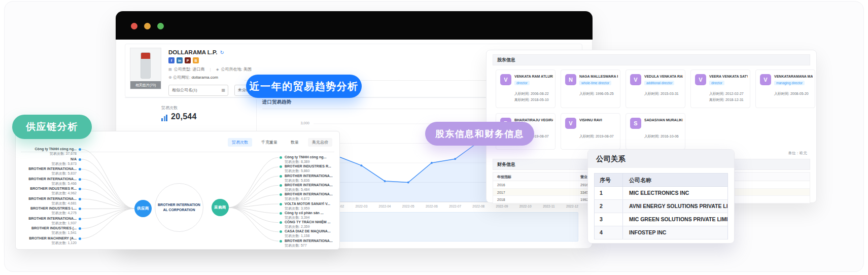 This screenshot has width=868, height=275. What do you see at coordinates (661, 233) in the screenshot?
I see `relation-row: 4INFOSTEP INC` at bounding box center [661, 233].